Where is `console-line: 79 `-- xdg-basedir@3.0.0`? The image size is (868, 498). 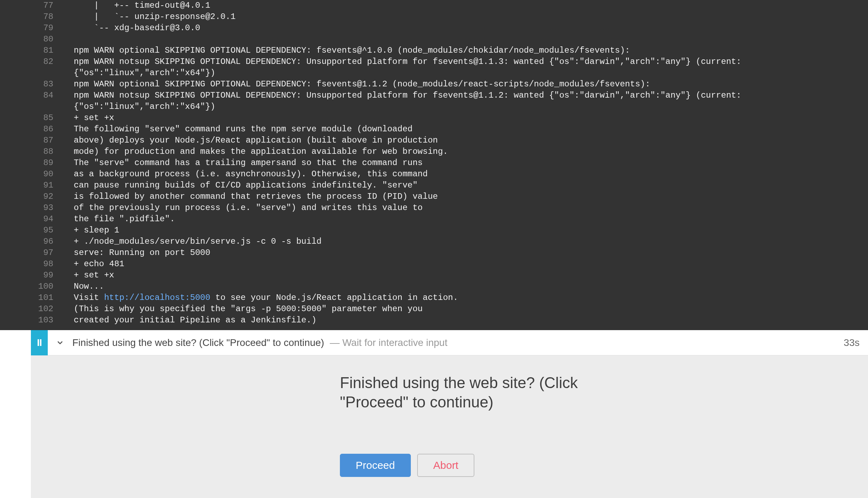 console-line: 79 `-- xdg-basedir@3.0.0 is located at coordinates (434, 28).